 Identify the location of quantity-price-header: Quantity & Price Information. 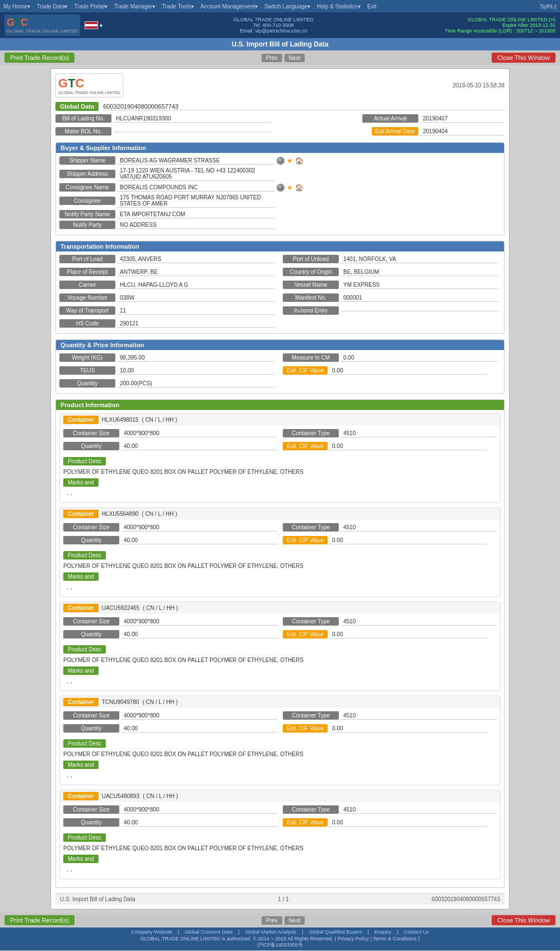
(280, 345).